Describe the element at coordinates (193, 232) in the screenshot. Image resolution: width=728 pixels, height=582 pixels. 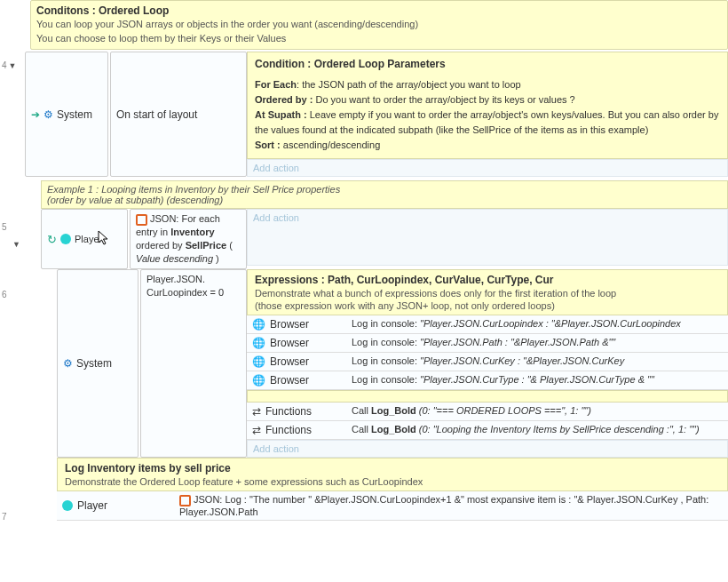
I see `cond-bold: Inventory` at that location.